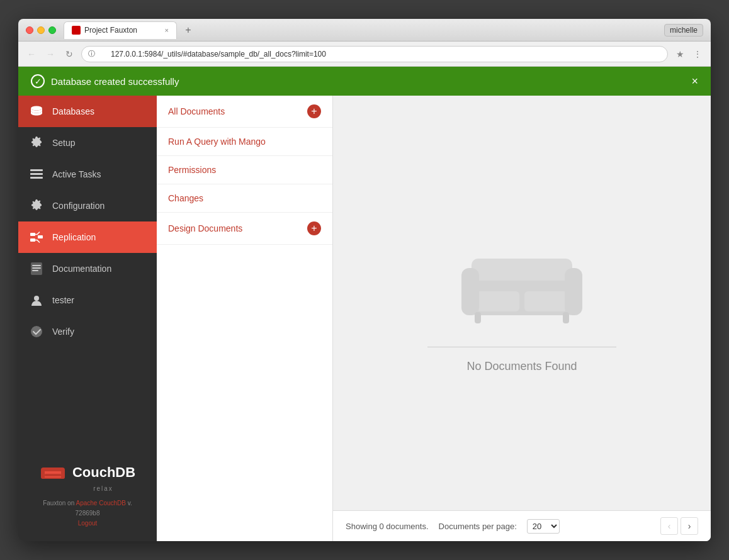  What do you see at coordinates (88, 496) in the screenshot?
I see `sidebar-footer: CouchDB relax Fauxton on Apache CouchDB …` at bounding box center [88, 496].